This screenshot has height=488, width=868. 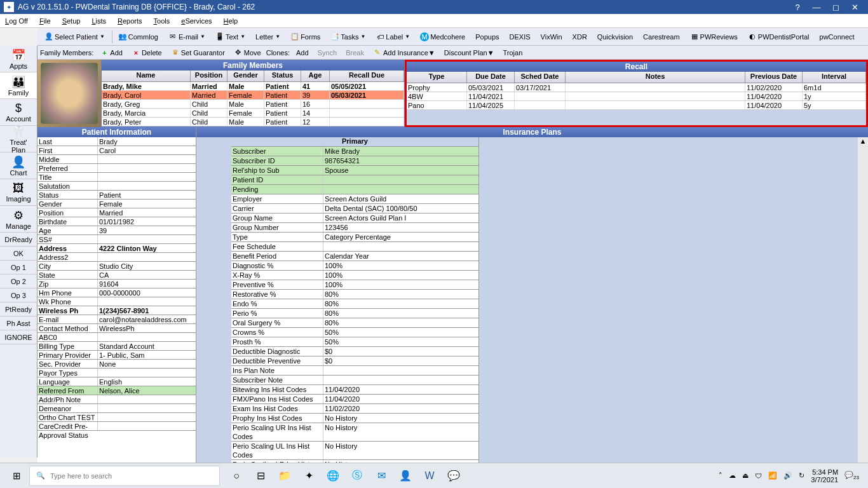 What do you see at coordinates (117, 329) in the screenshot?
I see `pinfo-row: Contact MethodWirelessPh` at bounding box center [117, 329].